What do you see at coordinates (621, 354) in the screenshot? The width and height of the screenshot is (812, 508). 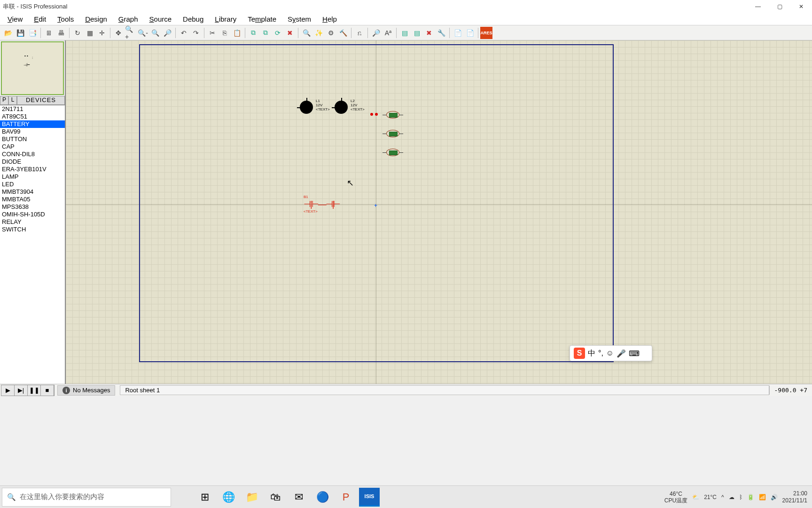 I see `ime-voice-icon: 🎤` at bounding box center [621, 354].